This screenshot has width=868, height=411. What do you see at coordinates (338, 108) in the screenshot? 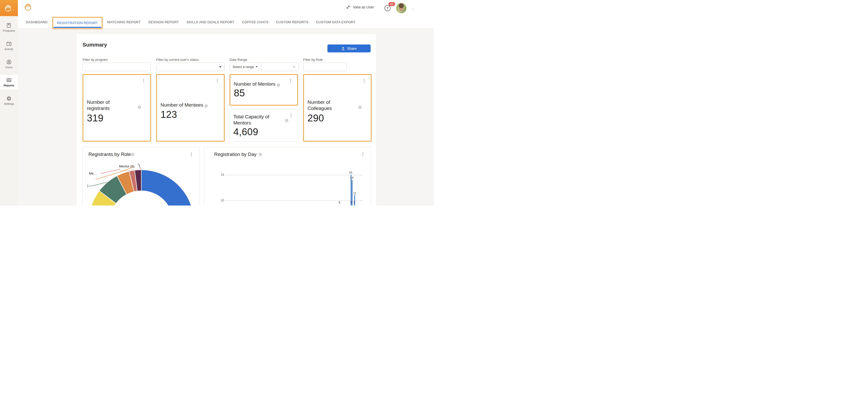
I see `card-number-of-colleagues: ⋮ Number of Colleagues i 290` at bounding box center [338, 108].